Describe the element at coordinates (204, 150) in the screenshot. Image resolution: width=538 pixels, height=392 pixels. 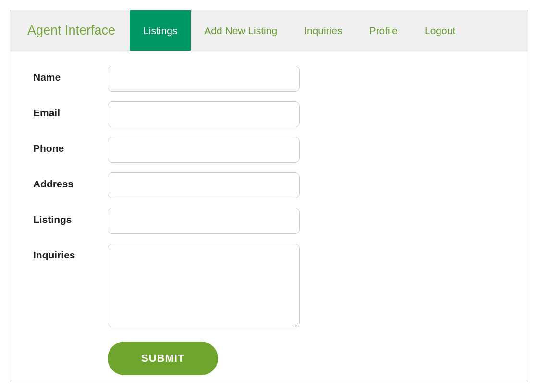
I see `input-phone` at that location.